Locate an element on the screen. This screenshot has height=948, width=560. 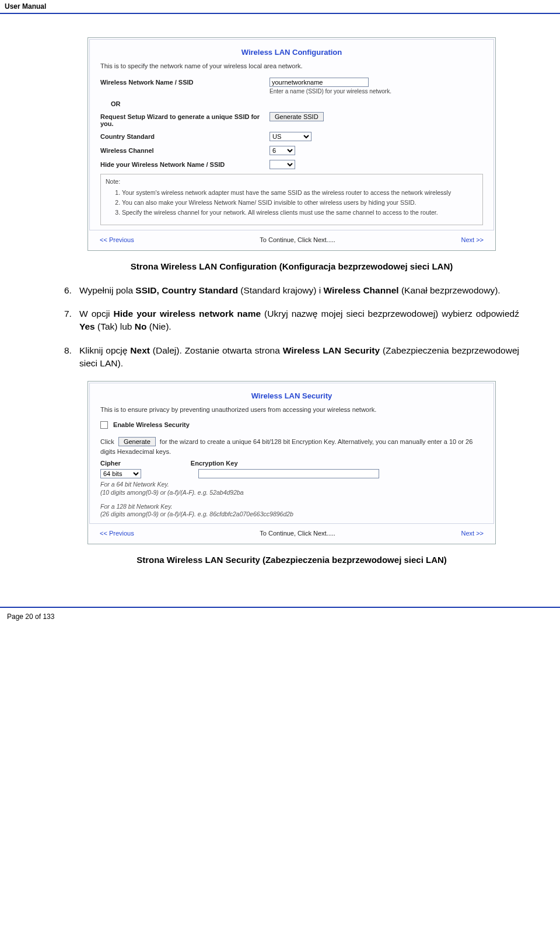
hide-ssid-label: Hide your Wireless Network Name / SSID is located at coordinates (185, 164).